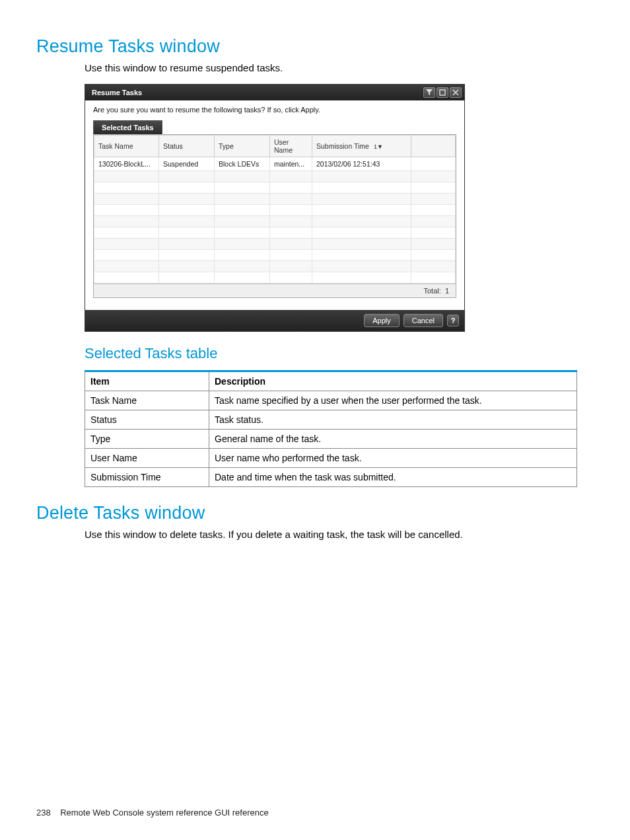 This screenshot has height=840, width=630. What do you see at coordinates (332, 477) in the screenshot?
I see `doc-row: Submission TimeDate and time when the ta…` at bounding box center [332, 477].